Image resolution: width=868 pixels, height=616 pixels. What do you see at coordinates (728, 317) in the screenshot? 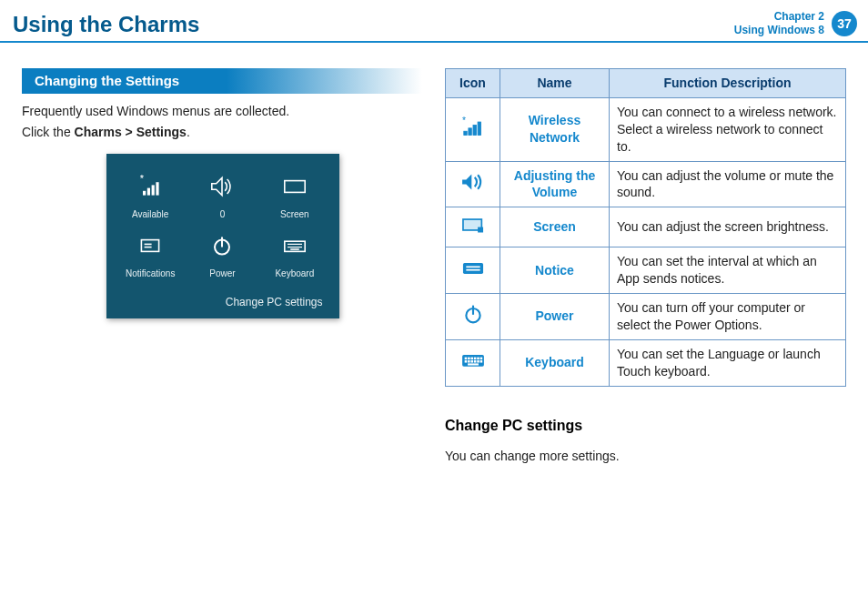
I see `row-desc: You can turn off your computer or select…` at bounding box center [728, 317].